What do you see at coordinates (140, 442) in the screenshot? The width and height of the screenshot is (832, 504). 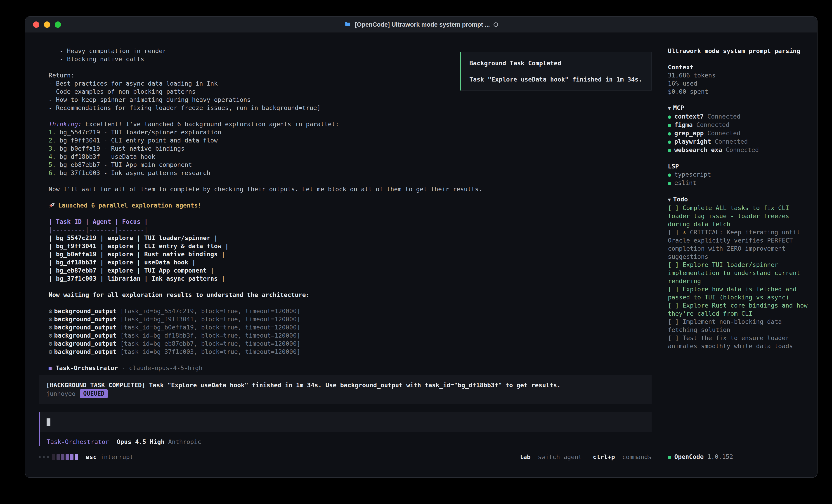 I see `model-name: Opus 4.5 High` at bounding box center [140, 442].